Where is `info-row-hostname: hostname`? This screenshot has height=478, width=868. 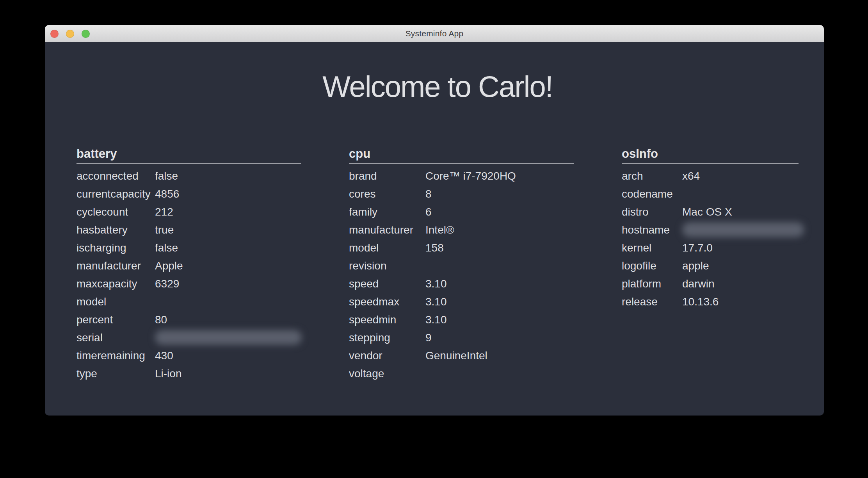
info-row-hostname: hostname is located at coordinates (710, 230).